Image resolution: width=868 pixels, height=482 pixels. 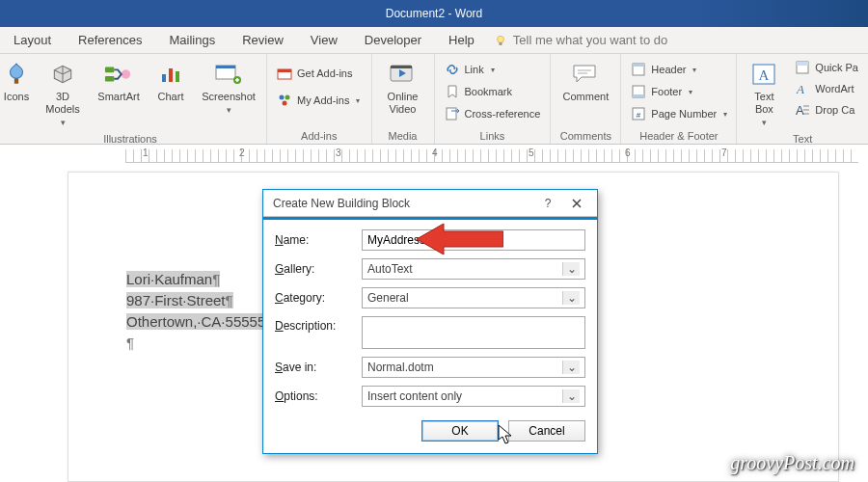 What do you see at coordinates (571, 396) in the screenshot?
I see `chevron-down-icon: ⌄` at bounding box center [571, 396].